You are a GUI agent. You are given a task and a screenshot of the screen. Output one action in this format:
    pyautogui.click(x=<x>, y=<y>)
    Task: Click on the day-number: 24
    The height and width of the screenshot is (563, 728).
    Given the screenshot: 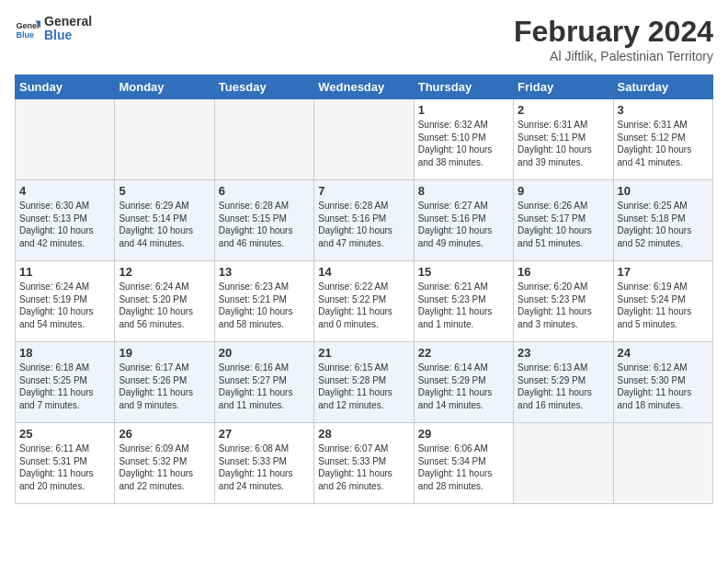 What is the action you would take?
    pyautogui.click(x=664, y=353)
    